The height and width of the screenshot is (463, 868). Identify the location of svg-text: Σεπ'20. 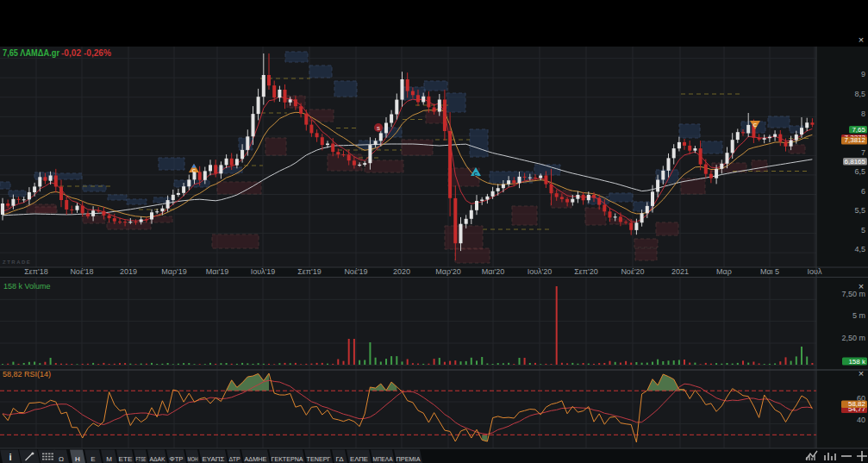
(586, 272).